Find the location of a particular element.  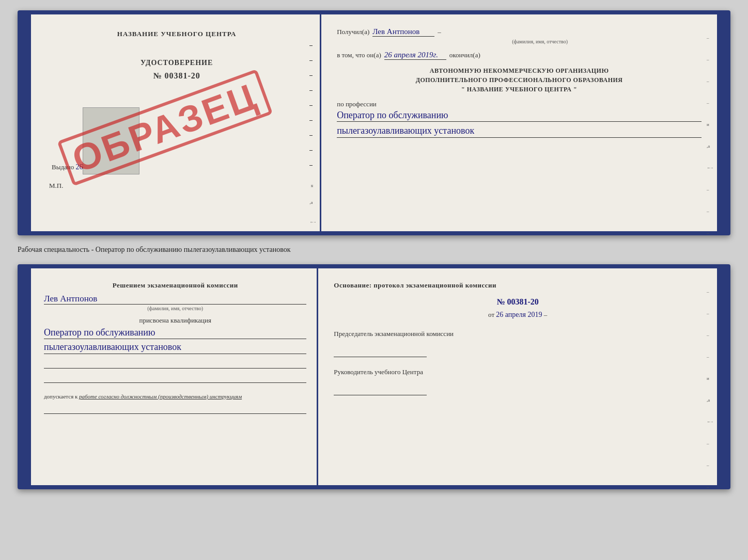

protocol-number: № 00381-20 is located at coordinates (518, 302).